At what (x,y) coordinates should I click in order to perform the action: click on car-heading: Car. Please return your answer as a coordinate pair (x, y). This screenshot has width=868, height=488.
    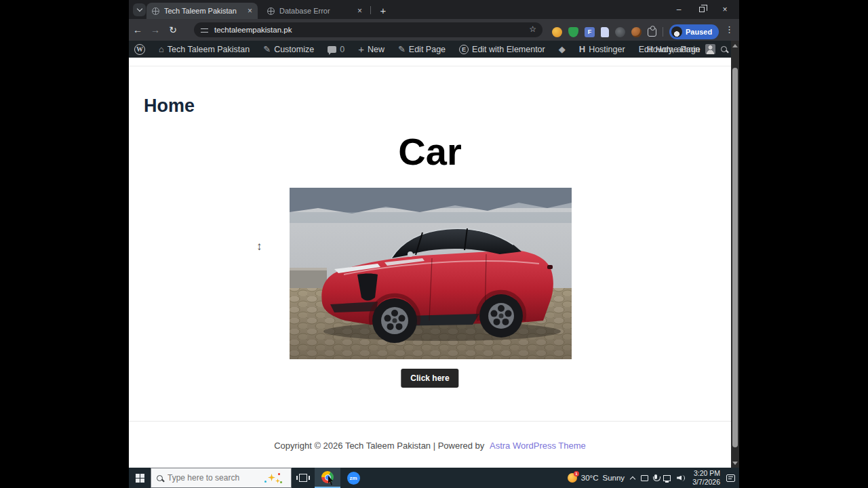
    Looking at the image, I should click on (430, 152).